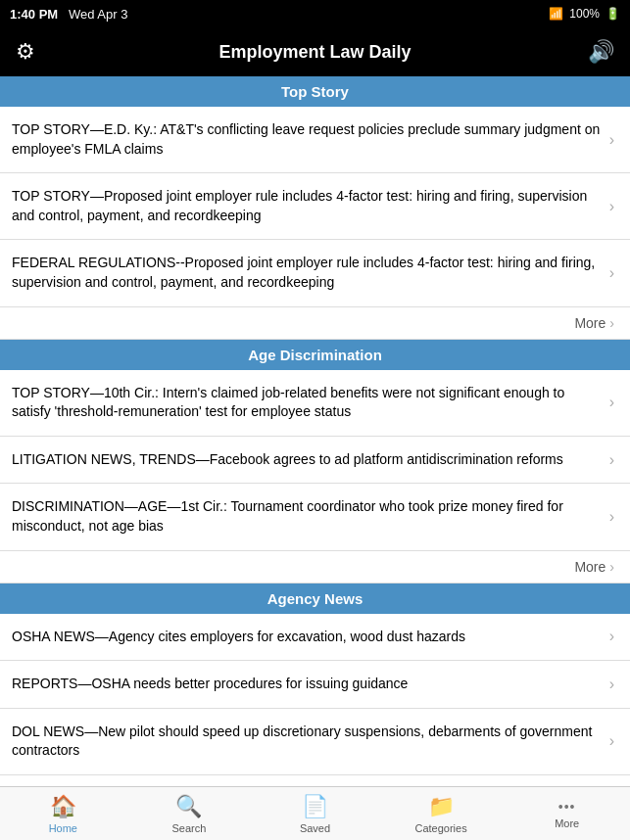  What do you see at coordinates (63, 807) in the screenshot?
I see `home-icon: 🏠` at bounding box center [63, 807].